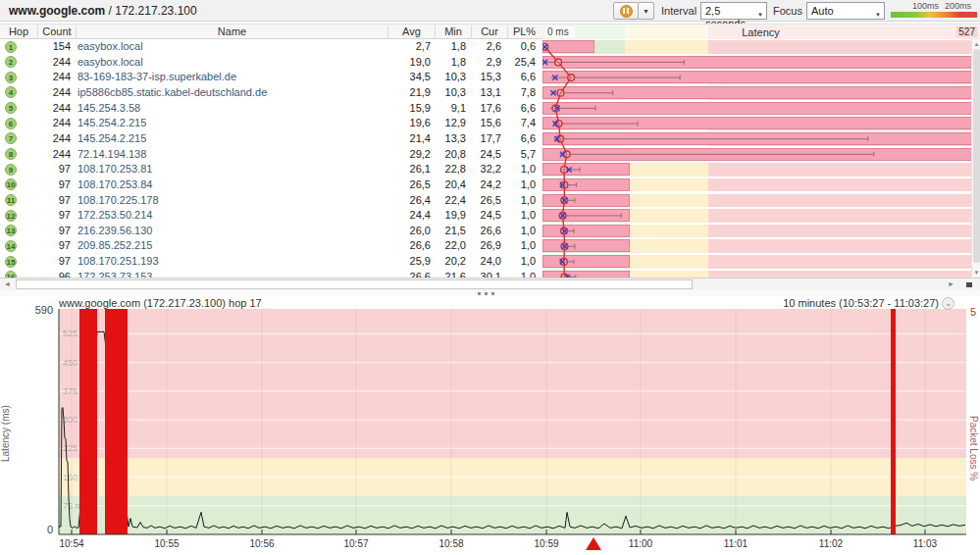  What do you see at coordinates (232, 139) in the screenshot?
I see `hostname-cell: 145.254.2.215` at bounding box center [232, 139].